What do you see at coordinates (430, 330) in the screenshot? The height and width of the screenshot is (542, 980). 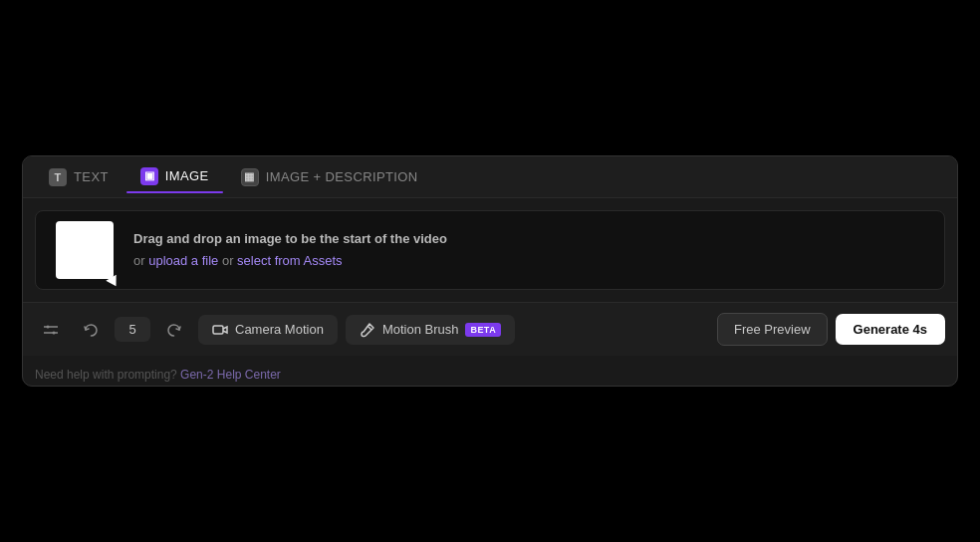 I see `motion-brush-button: Motion Brush BETA` at bounding box center [430, 330].